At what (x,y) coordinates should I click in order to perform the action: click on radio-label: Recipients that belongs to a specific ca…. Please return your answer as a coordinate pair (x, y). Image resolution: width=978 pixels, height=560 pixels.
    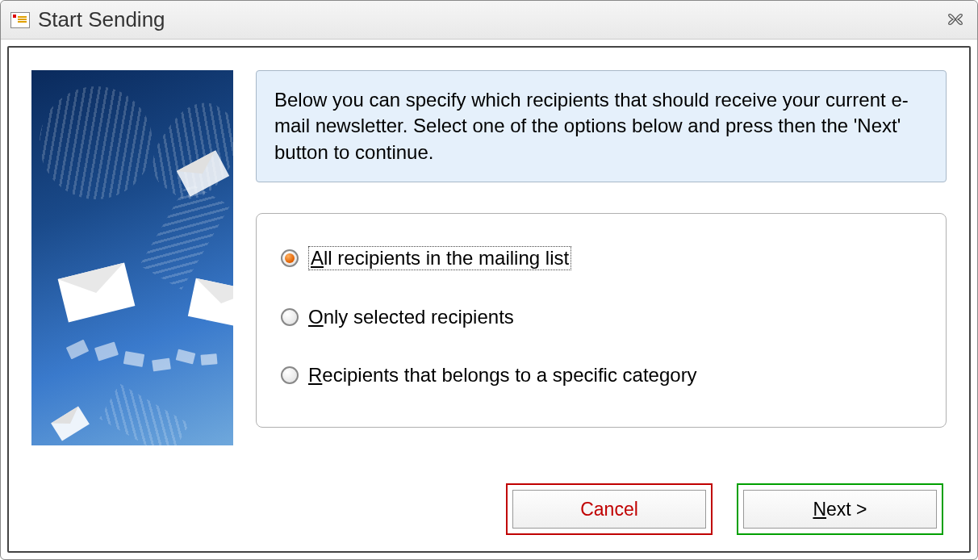
    Looking at the image, I should click on (503, 375).